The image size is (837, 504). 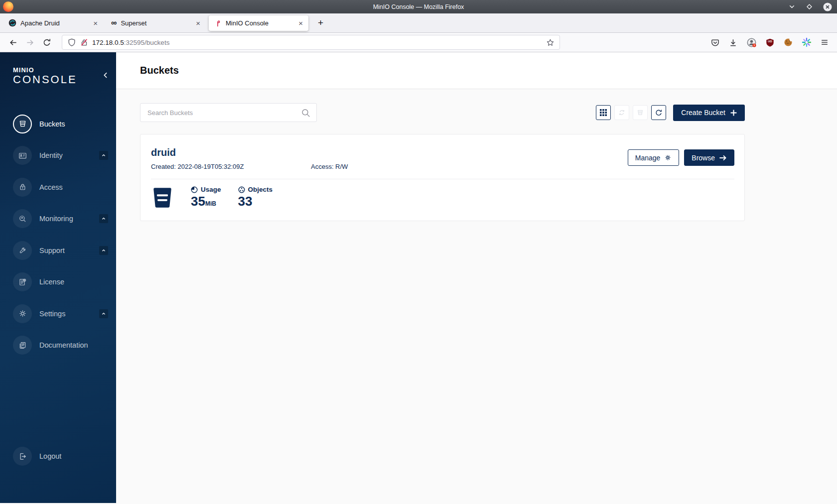 What do you see at coordinates (733, 43) in the screenshot?
I see `downloads-icon` at bounding box center [733, 43].